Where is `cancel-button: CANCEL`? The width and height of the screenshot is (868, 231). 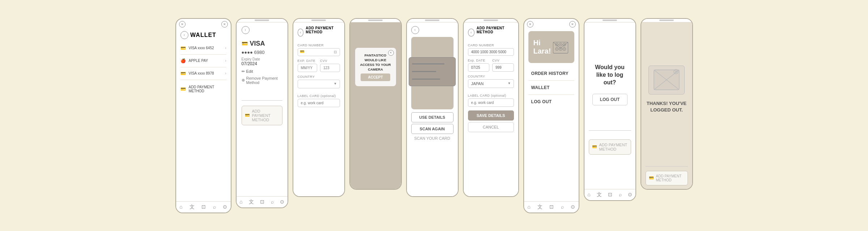
cancel-button: CANCEL is located at coordinates (491, 127).